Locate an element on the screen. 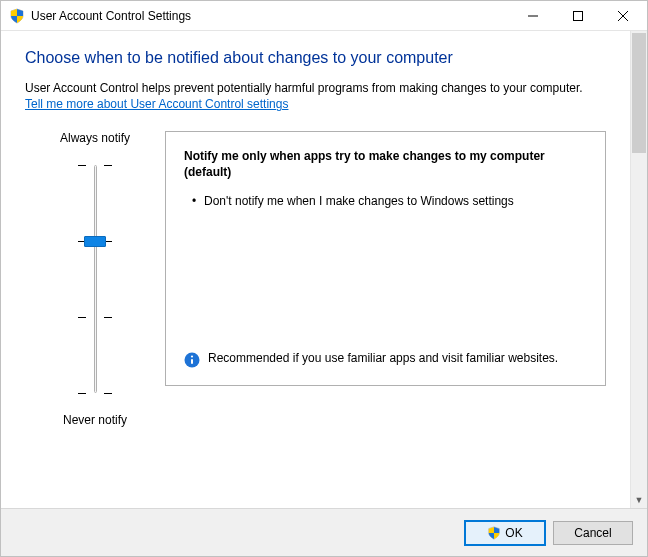  slider-groove is located at coordinates (96, 279).